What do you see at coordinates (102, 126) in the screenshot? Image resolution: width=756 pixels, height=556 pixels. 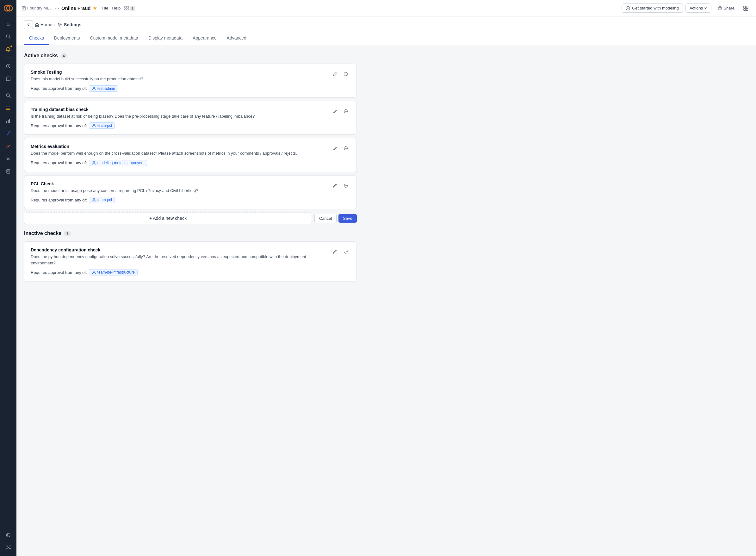 I see `bias-approver-badge: team-pcl` at bounding box center [102, 126].